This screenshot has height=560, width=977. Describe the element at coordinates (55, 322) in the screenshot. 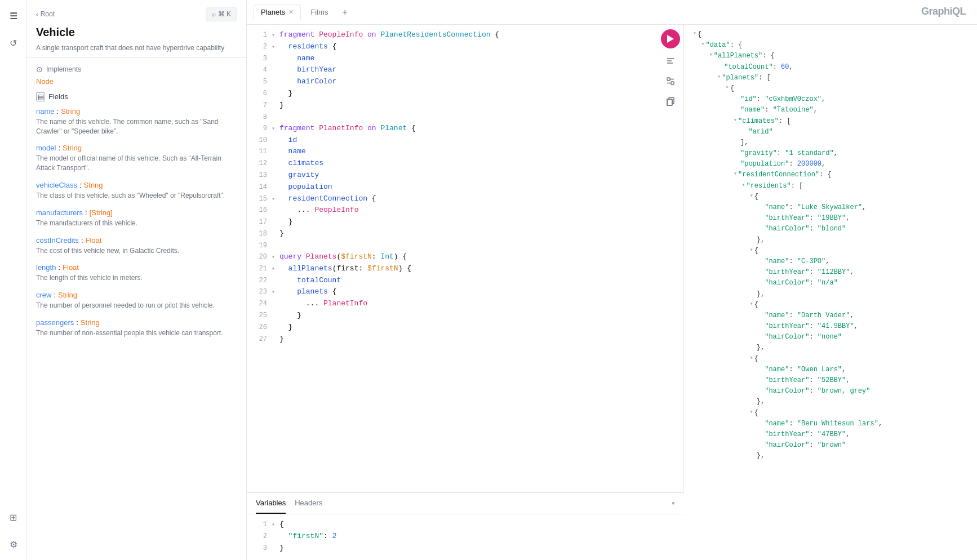

I see `field-link-passengers: passengers` at that location.